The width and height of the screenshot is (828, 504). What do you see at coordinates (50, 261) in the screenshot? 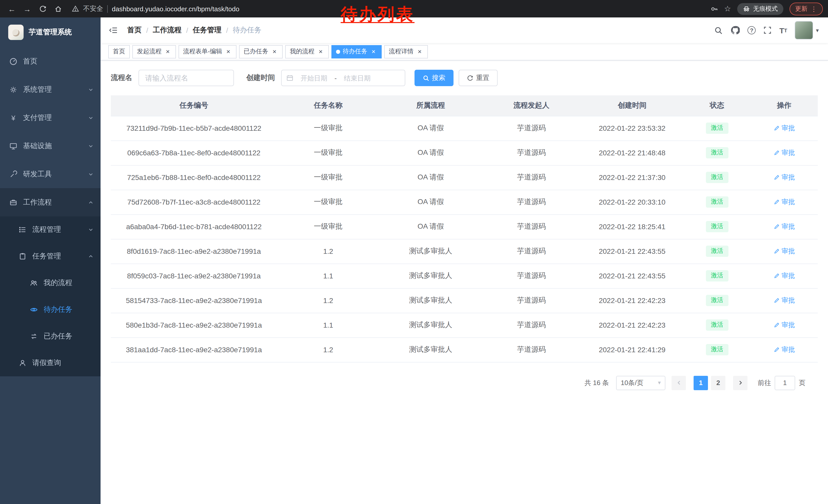
I see `sidebar: 芋道管理系统 首页 系统管理 ¥ 支付管理` at bounding box center [50, 261].